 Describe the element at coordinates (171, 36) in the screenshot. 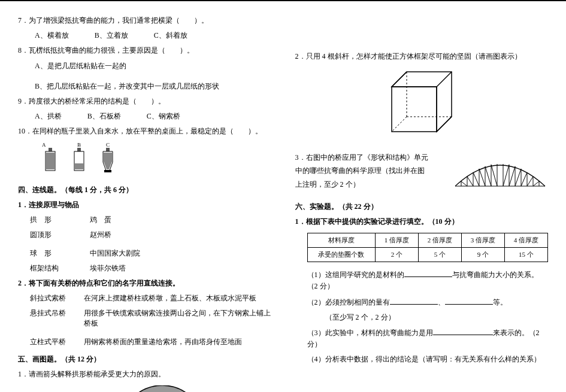

I see `q7-opt-c: C、斜着放` at that location.